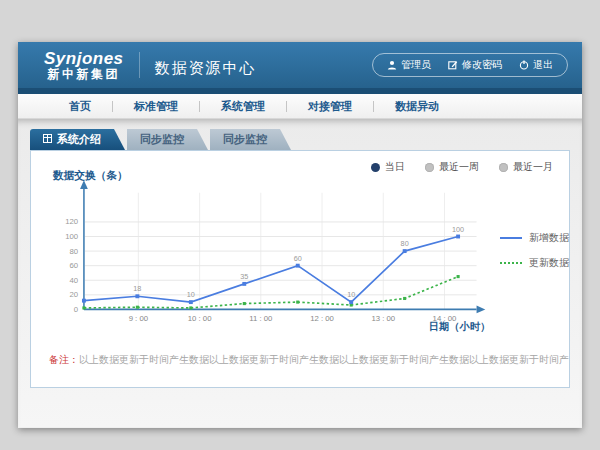 The height and width of the screenshot is (450, 600). Describe the element at coordinates (244, 276) in the screenshot. I see `data-point-label: 35` at that location.